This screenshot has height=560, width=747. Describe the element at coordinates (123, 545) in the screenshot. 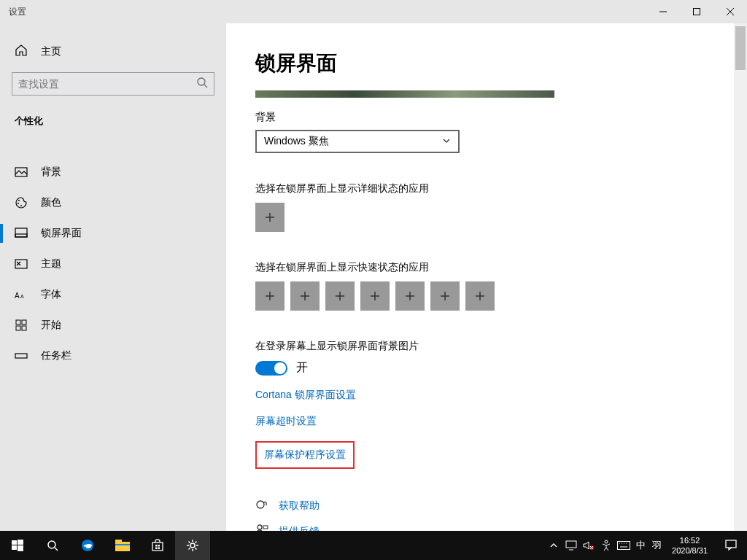

I see `explorer-button` at that location.